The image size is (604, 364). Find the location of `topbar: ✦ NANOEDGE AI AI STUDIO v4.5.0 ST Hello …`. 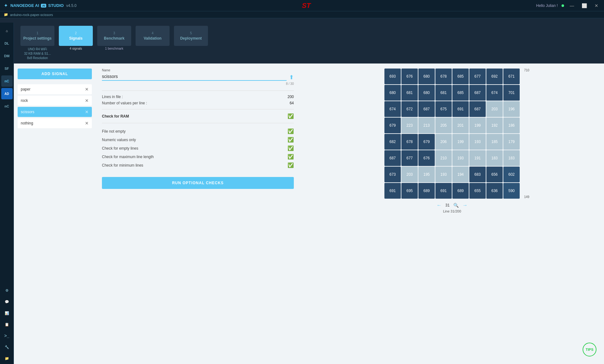

topbar: ✦ NANOEDGE AI AI STUDIO v4.5.0 ST Hello … is located at coordinates (302, 6).